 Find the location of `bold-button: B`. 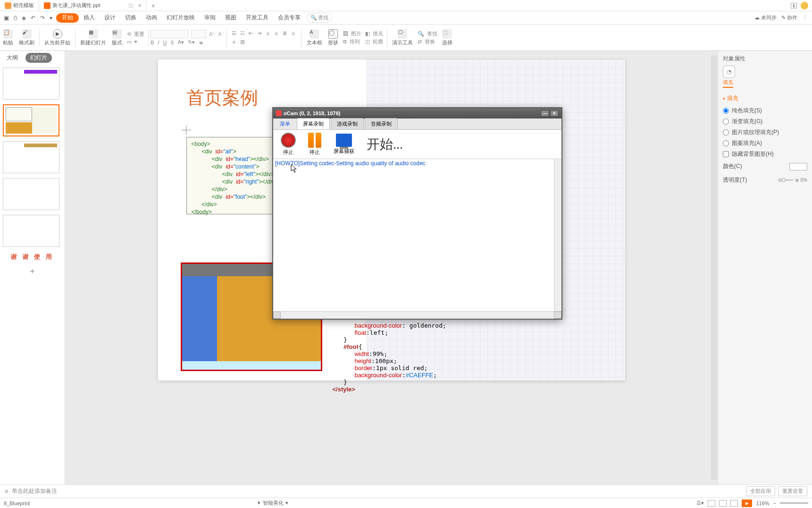

bold-button: B is located at coordinates (152, 42).